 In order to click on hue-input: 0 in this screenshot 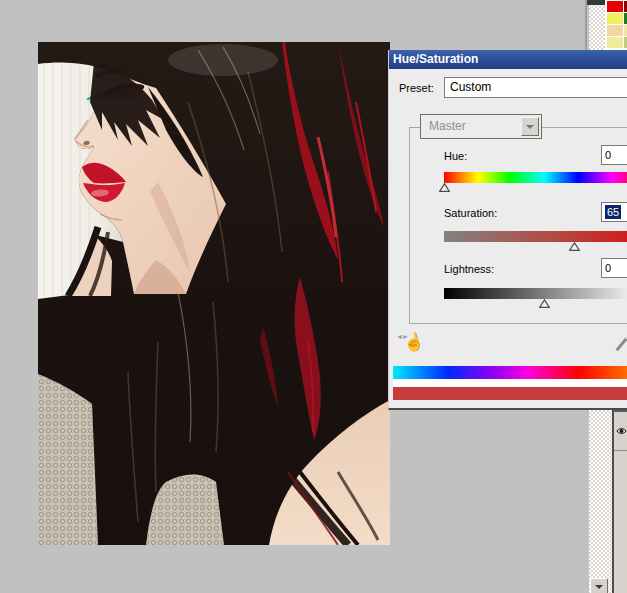, I will do `click(614, 155)`.